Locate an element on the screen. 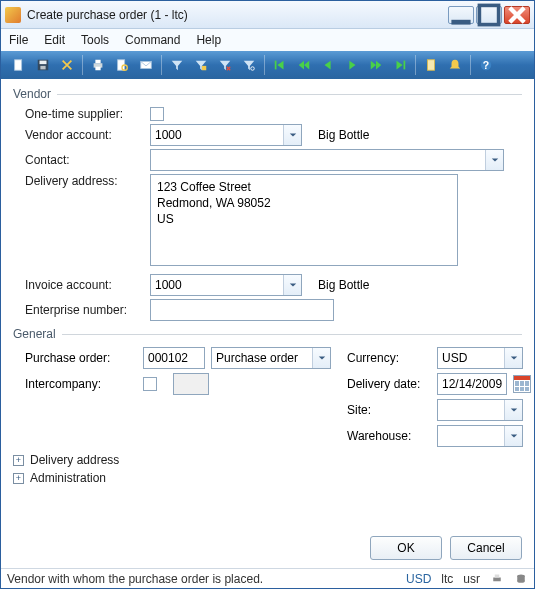  help-icon: ? is located at coordinates (486, 65).